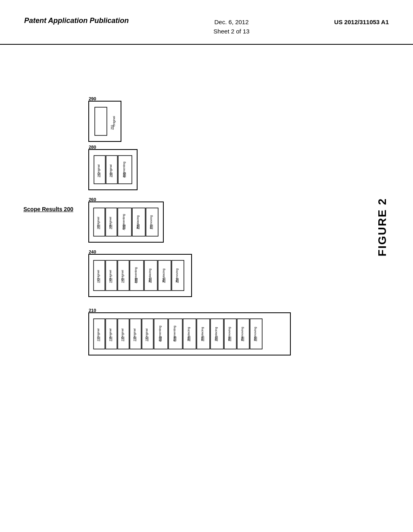  I want to click on svg-text: 210, so click(92, 310).